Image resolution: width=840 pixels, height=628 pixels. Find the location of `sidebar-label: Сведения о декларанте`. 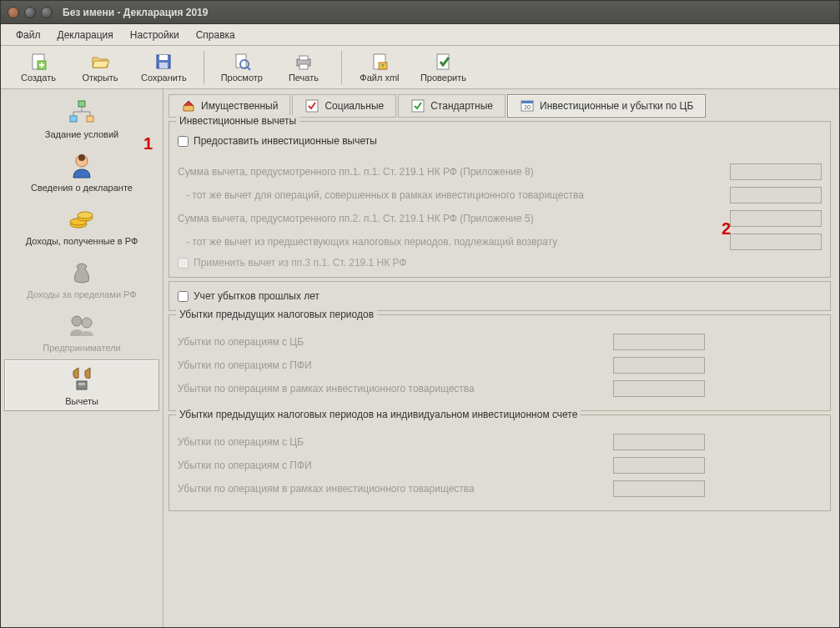

sidebar-label: Сведения о декларанте is located at coordinates (82, 188).